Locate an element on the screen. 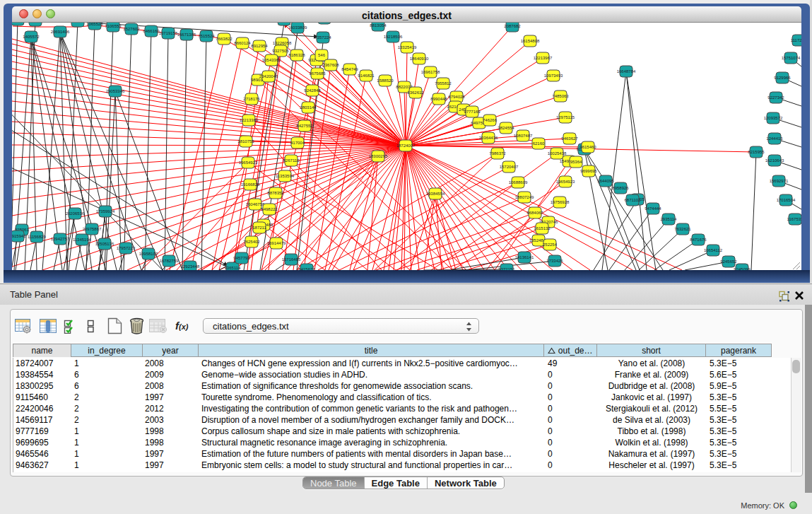  svg-text: 7986372 is located at coordinates (498, 153).